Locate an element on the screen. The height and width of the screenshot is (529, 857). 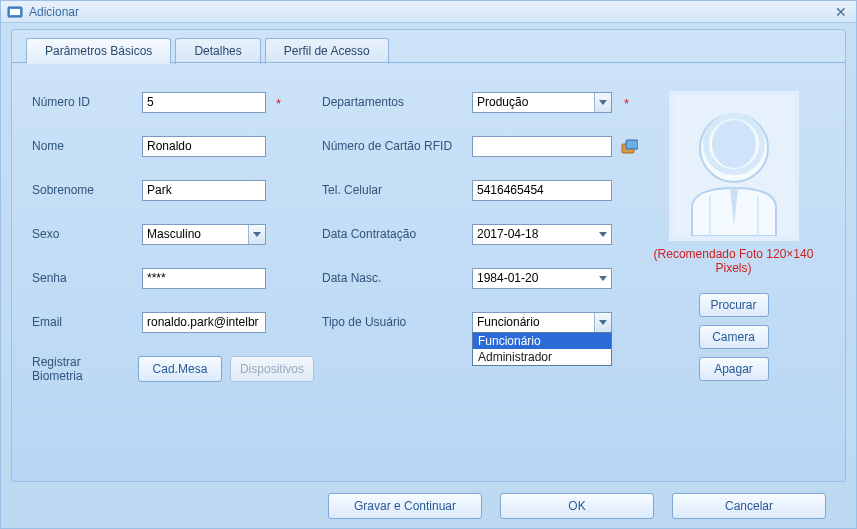
departamentos-select: Produção is located at coordinates (542, 102).